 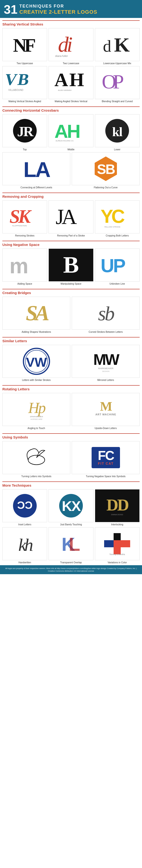 I want to click on logo-fc-cat: FC FIT CAT Turning Negative Space Into S…, so click(x=105, y=460).